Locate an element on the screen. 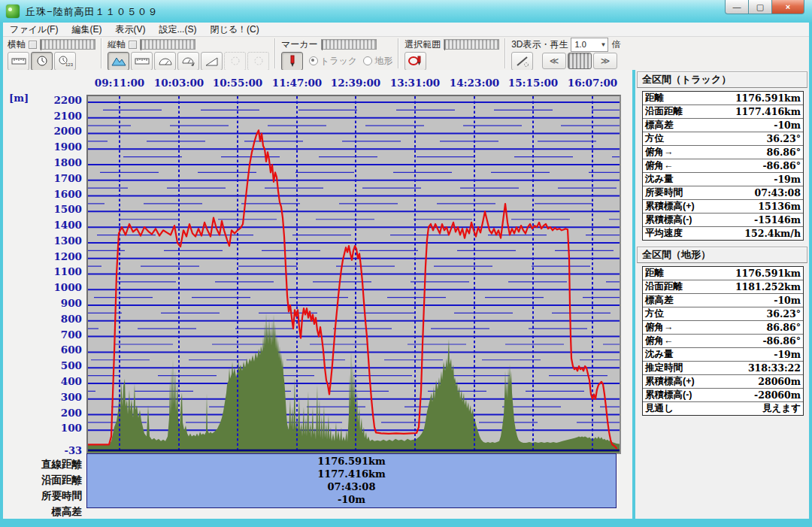  row-value: 07:43:08 is located at coordinates (779, 192).